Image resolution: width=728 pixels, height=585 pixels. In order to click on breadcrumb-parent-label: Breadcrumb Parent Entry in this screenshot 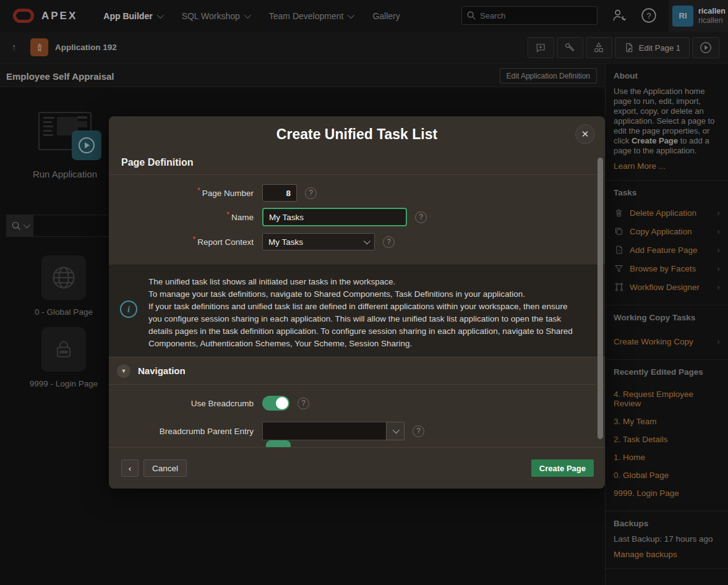, I will do `click(181, 432)`.